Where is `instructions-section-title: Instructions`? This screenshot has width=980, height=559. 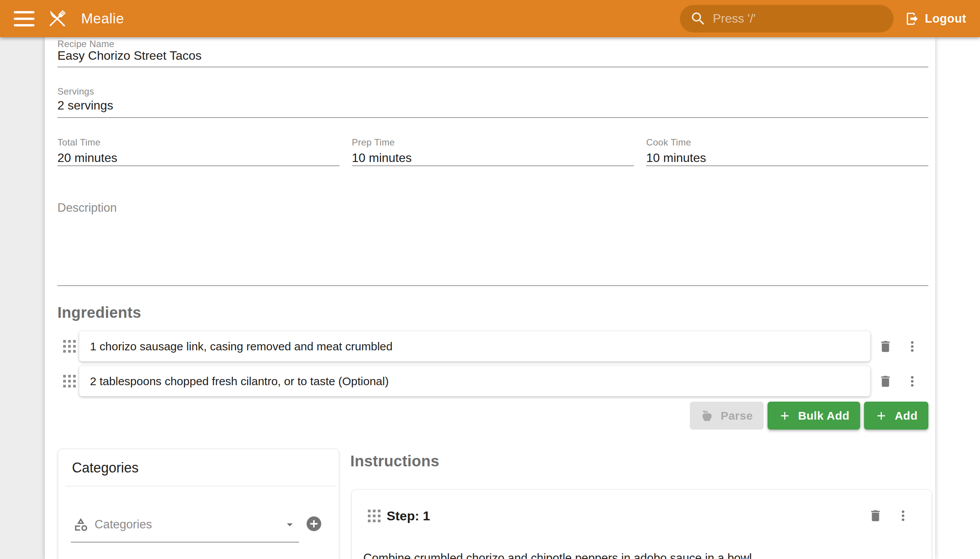 instructions-section-title: Instructions is located at coordinates (395, 461).